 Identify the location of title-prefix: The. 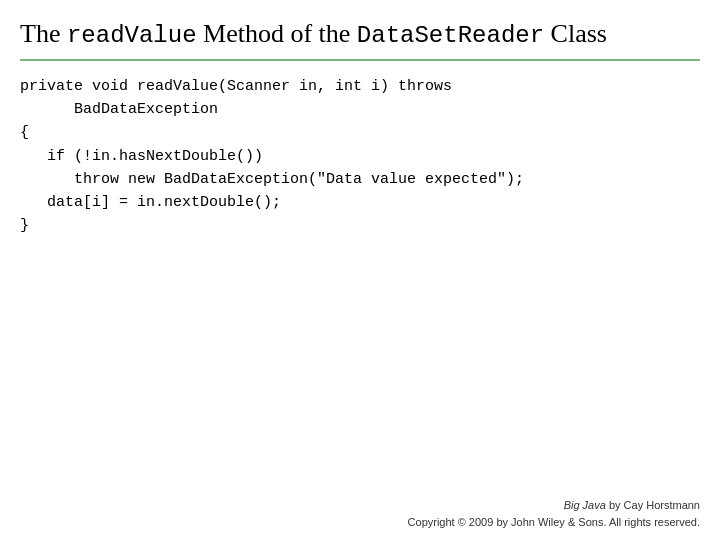
(44, 34).